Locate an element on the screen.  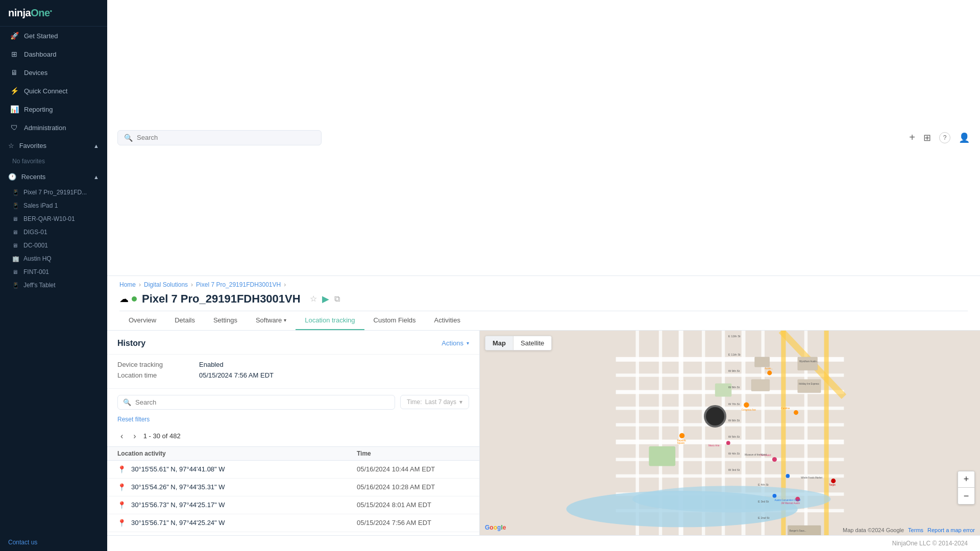
svg-text: W 3rd St is located at coordinates (734, 470).